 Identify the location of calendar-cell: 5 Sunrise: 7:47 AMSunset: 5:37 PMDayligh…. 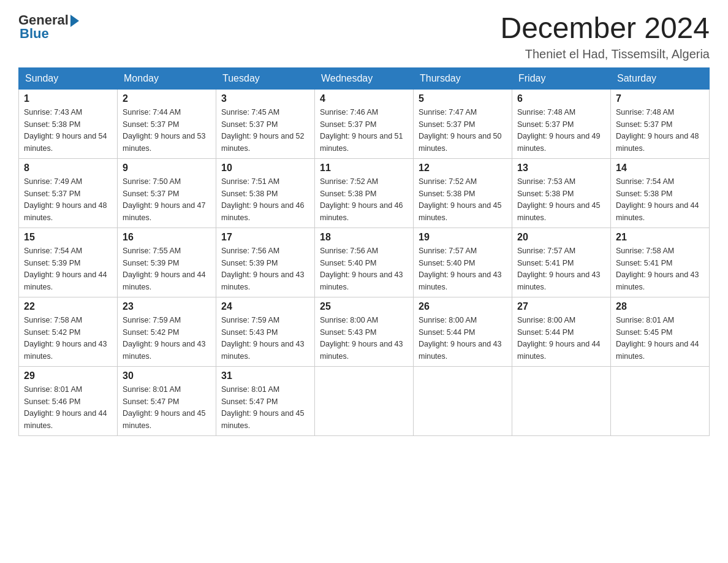
(463, 124).